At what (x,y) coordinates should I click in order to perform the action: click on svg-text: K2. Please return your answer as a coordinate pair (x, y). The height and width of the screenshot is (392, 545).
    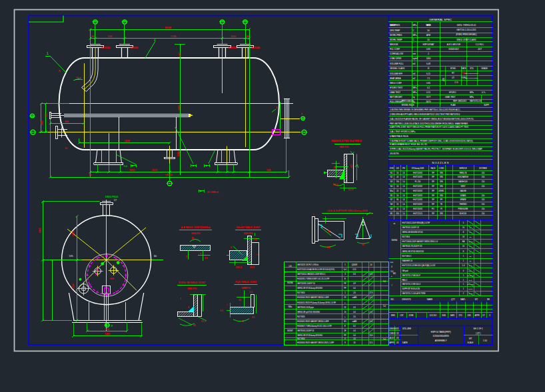
    Looking at the image, I should click on (253, 317).